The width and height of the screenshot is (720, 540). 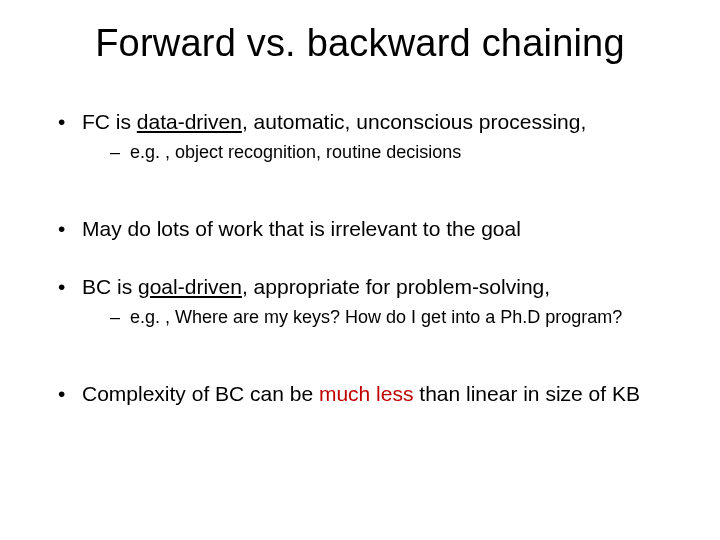 I want to click on bullet-list: Complexity of BC can be much less than l…, so click(x=360, y=394).